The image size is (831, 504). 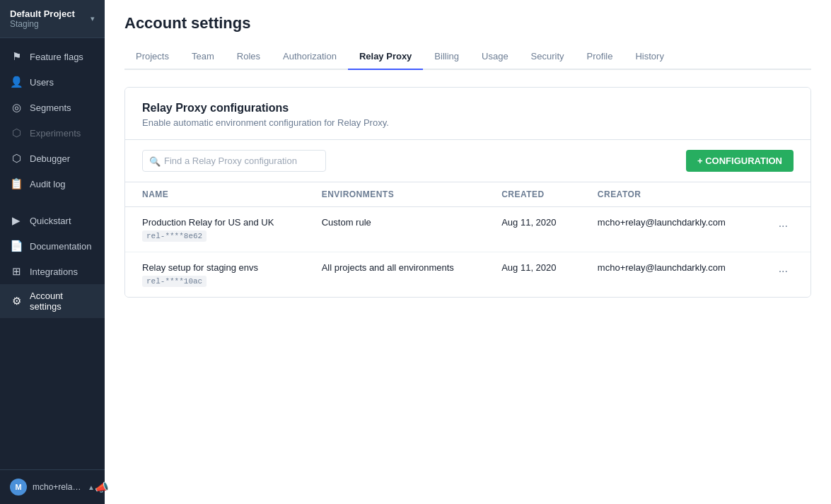 What do you see at coordinates (51, 221) in the screenshot?
I see `sidebar-label-quickstart: Quickstart` at bounding box center [51, 221].